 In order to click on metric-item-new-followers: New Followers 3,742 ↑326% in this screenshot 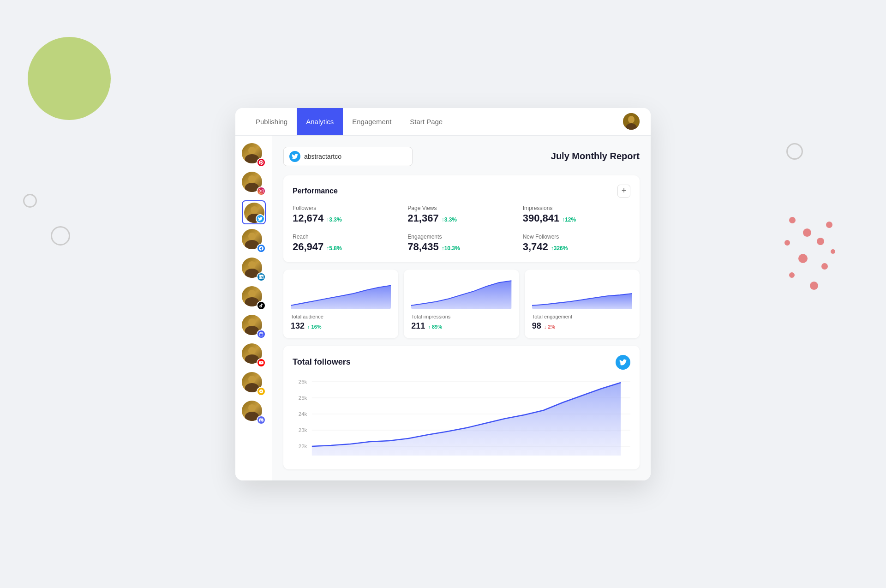, I will do `click(577, 243)`.